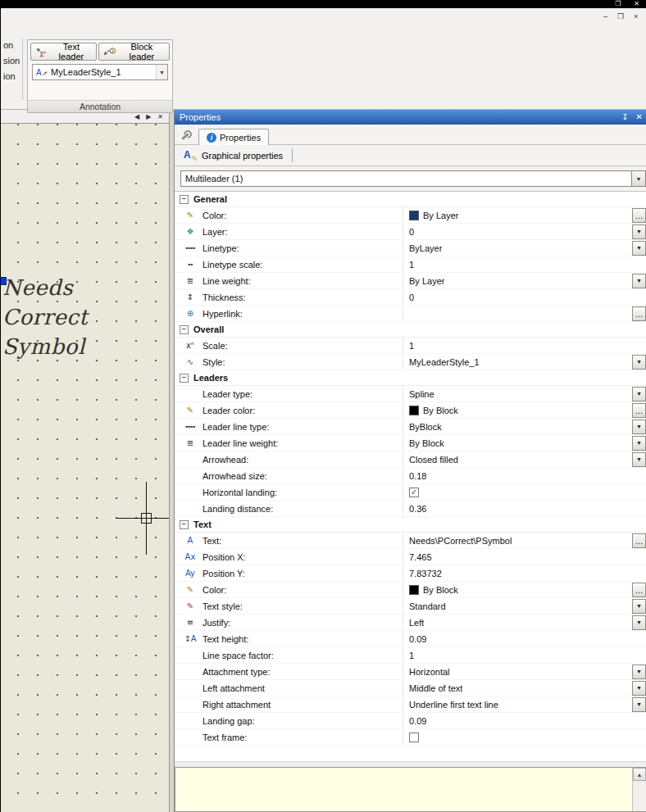 This screenshot has height=812, width=646. I want to click on pin-icon: ↧, so click(625, 117).